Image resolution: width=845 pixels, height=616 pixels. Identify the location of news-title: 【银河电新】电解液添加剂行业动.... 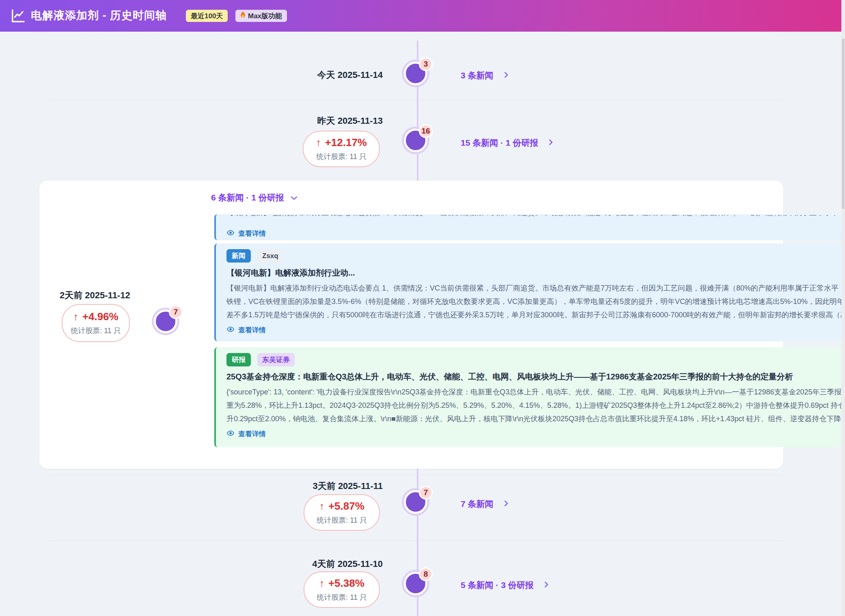
(529, 273).